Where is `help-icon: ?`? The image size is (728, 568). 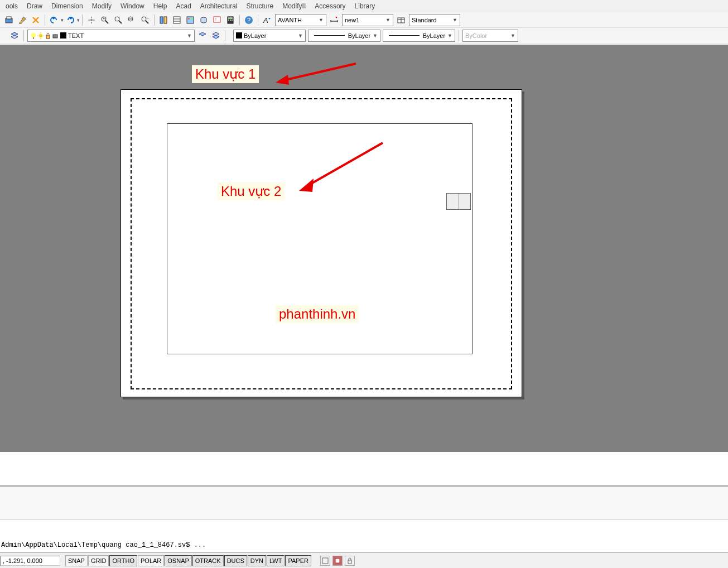
help-icon: ? is located at coordinates (249, 20).